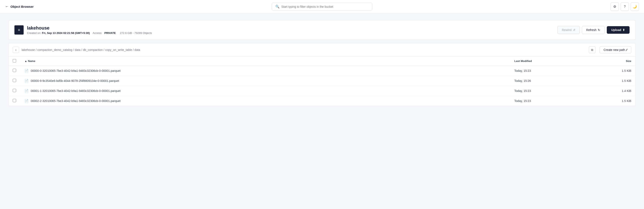  What do you see at coordinates (14, 61) in the screenshot?
I see `select-all-checkbox-cell` at bounding box center [14, 61].